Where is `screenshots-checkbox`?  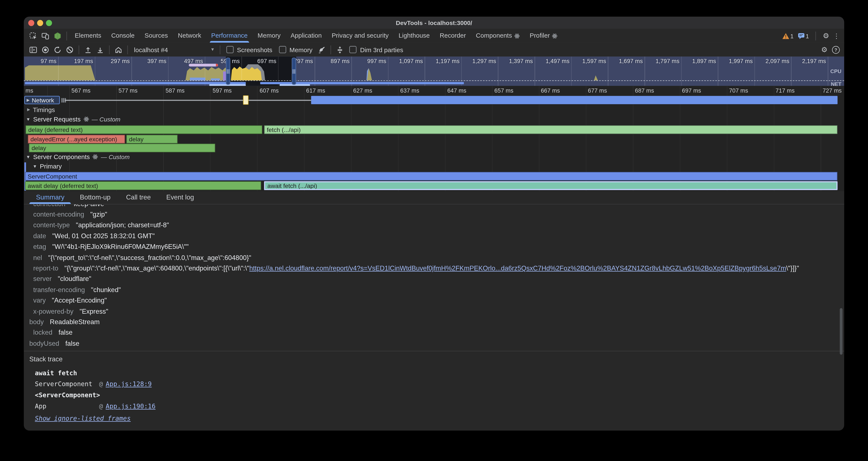 screenshots-checkbox is located at coordinates (230, 50).